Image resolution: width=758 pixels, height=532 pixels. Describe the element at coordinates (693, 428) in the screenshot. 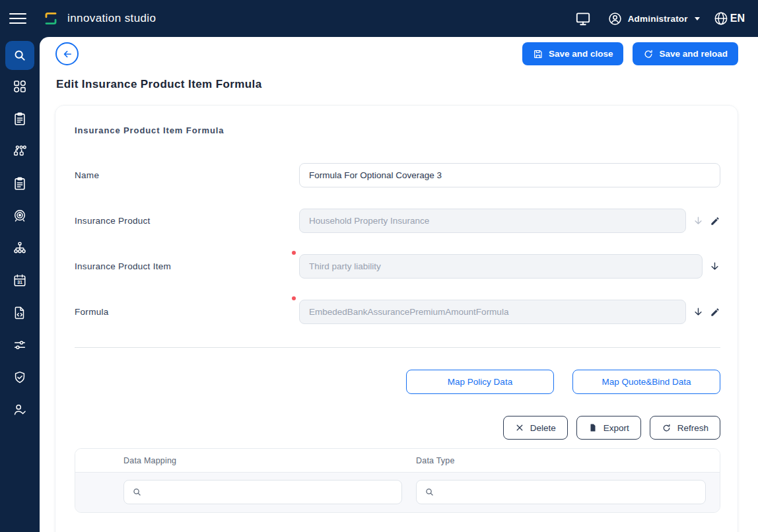

I see `refresh-label: Refresh` at that location.